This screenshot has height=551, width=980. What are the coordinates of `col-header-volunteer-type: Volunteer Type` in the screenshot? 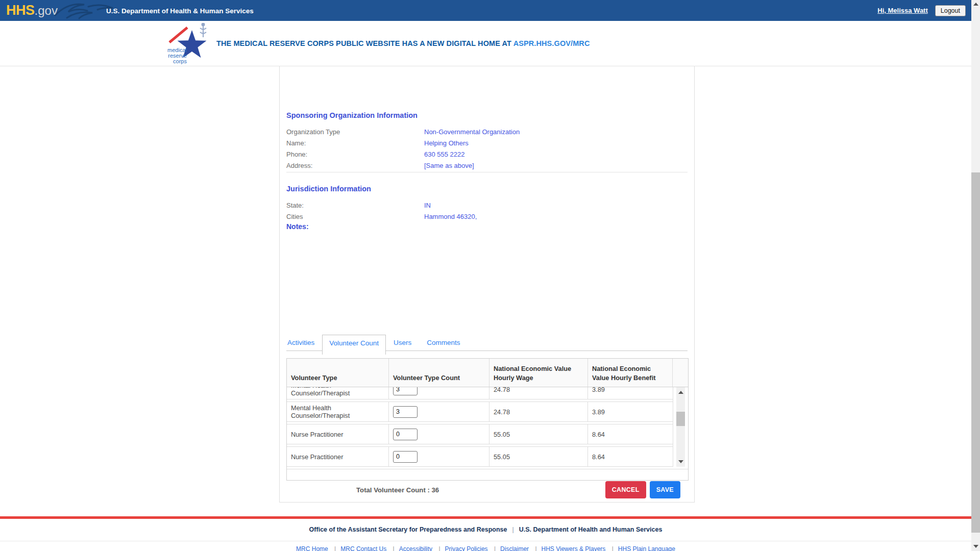 It's located at (338, 372).